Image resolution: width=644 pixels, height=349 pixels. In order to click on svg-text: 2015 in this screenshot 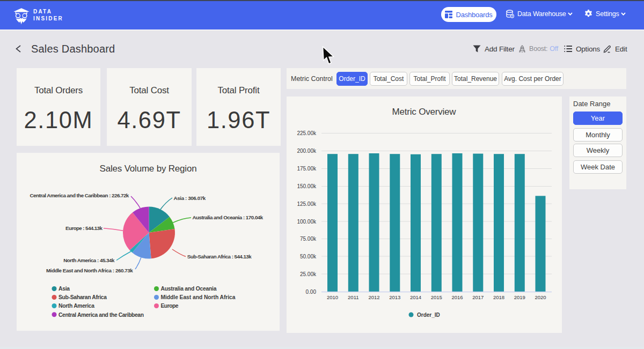, I will do `click(437, 297)`.